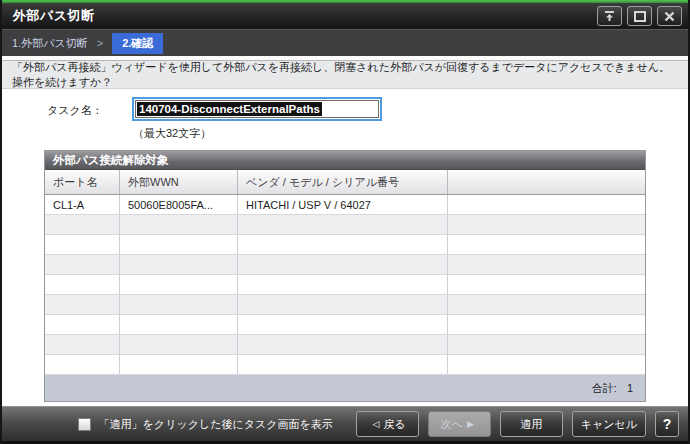 The width and height of the screenshot is (690, 444). I want to click on task-name-row: タスク名： 140704-DisconnectExternalPaths, so click(345, 105).